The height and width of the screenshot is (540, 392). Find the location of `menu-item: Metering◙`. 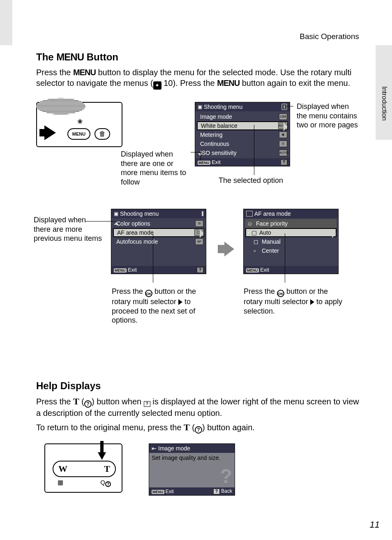

menu-item: Metering◙ is located at coordinates (242, 135).